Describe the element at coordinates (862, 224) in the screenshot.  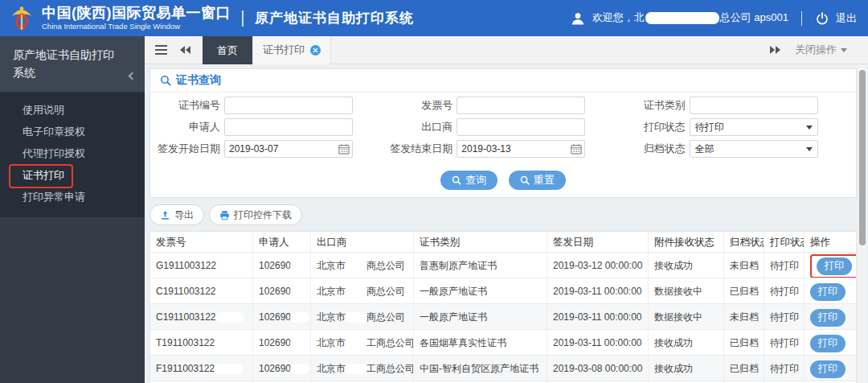
I see `vertical-scrollbar` at that location.